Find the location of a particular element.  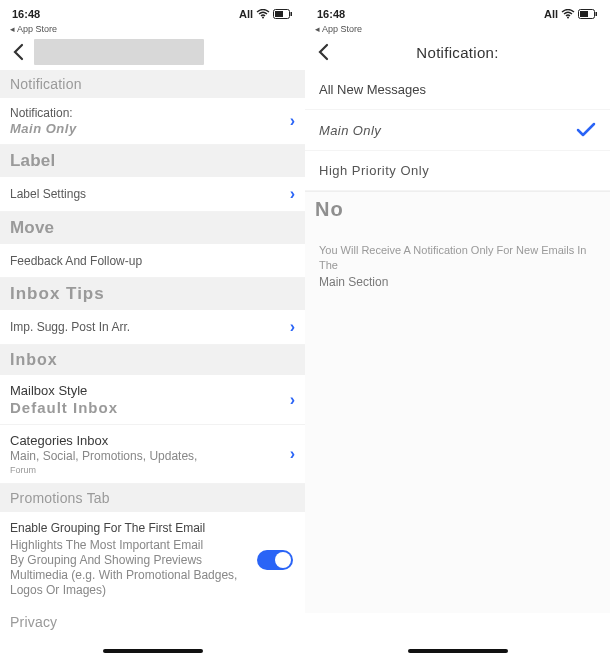

label: Imp. Sugg. Post In Arr. is located at coordinates (70, 327).